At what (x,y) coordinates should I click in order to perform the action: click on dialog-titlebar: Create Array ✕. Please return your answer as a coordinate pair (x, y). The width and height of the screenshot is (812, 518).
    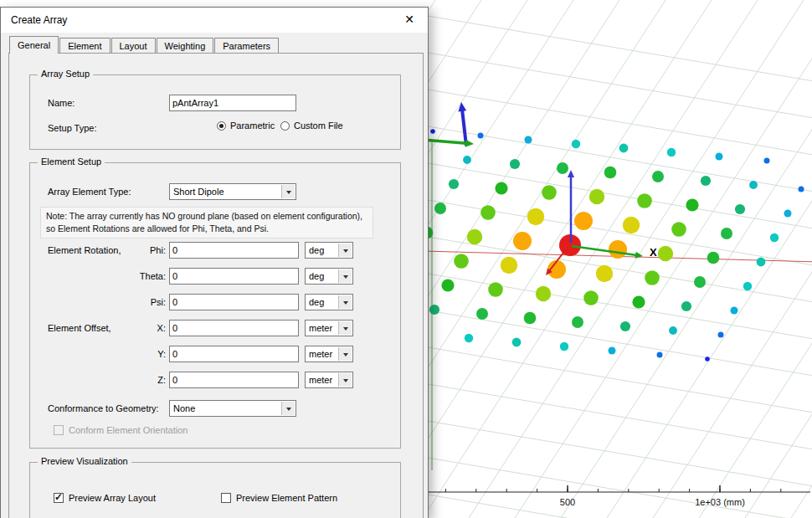
    Looking at the image, I should click on (214, 20).